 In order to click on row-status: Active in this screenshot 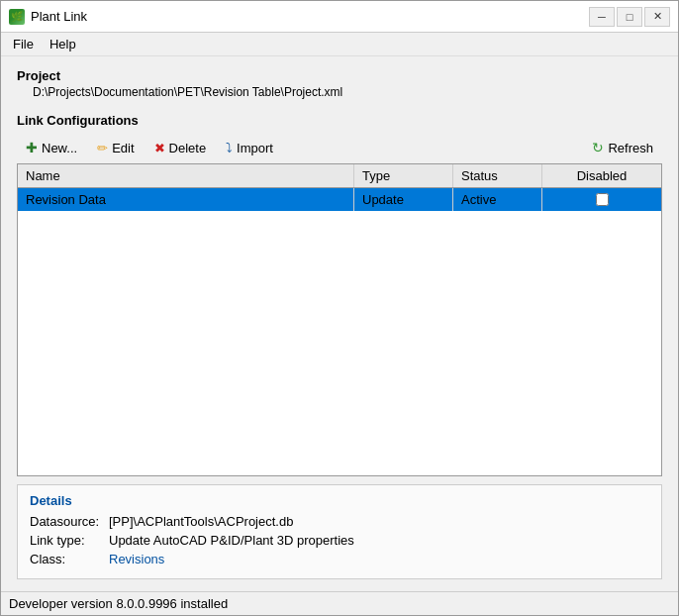, I will do `click(498, 200)`.